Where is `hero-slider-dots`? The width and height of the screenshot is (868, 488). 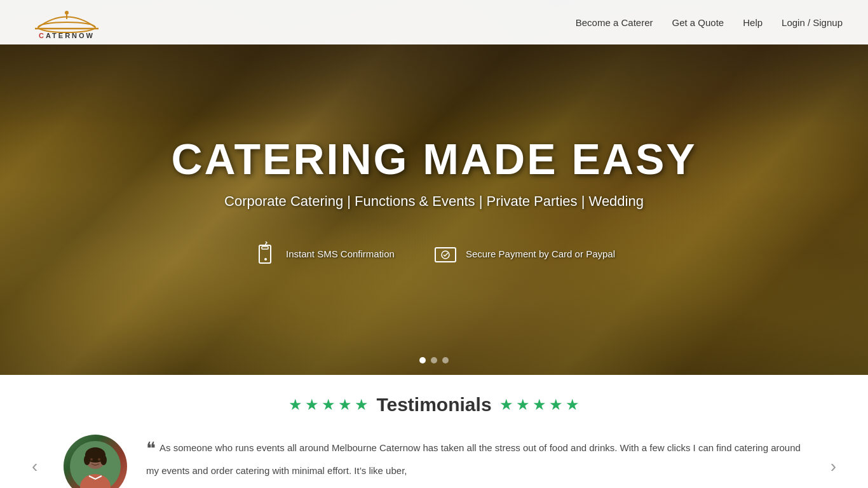
hero-slider-dots is located at coordinates (434, 360).